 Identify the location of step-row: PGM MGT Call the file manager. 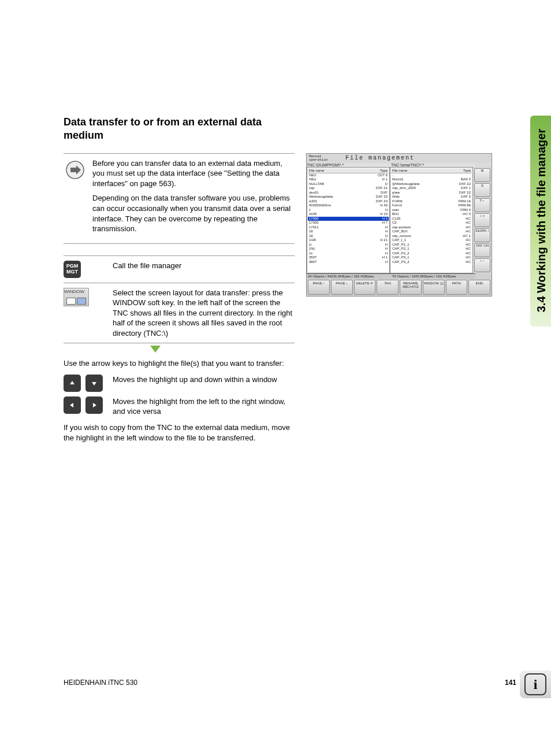
(179, 269).